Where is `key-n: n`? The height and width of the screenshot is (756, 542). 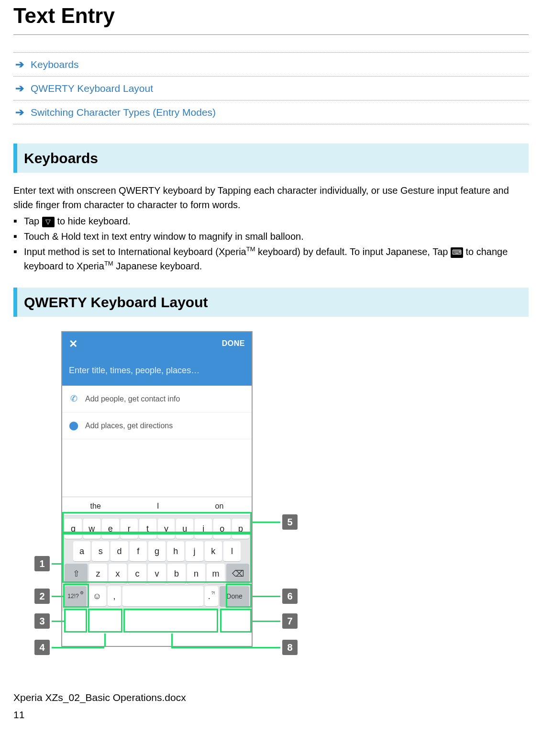
key-n: n is located at coordinates (196, 574).